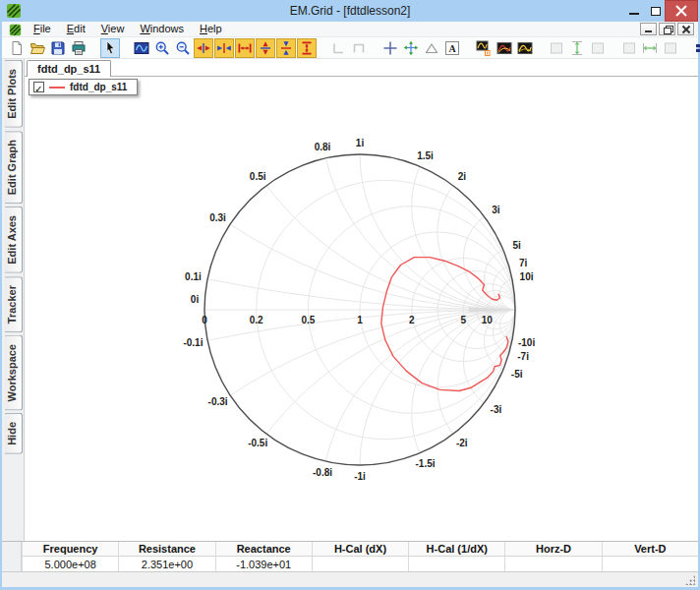 This screenshot has width=700, height=590. What do you see at coordinates (322, 472) in the screenshot?
I see `smith-tick-label: -0.8i` at bounding box center [322, 472].